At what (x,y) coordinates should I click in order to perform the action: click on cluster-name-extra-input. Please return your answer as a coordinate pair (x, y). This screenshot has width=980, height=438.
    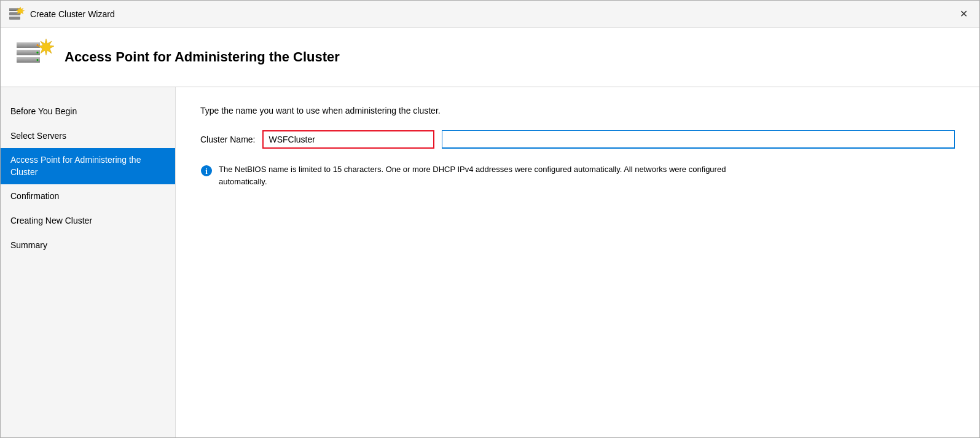
    Looking at the image, I should click on (698, 139).